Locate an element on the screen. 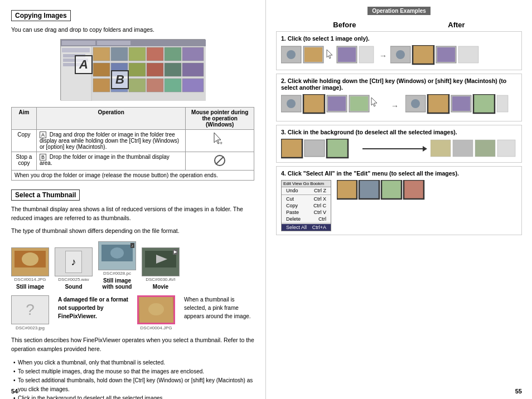  step-1-title: 1. Click (to select 1 image only). is located at coordinates (399, 38).